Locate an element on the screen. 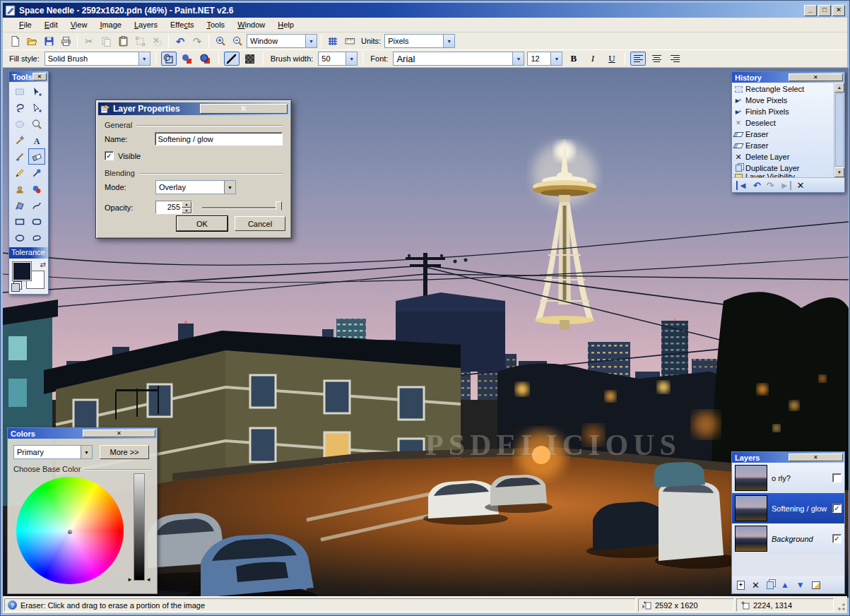 This screenshot has width=850, height=616. menu-effects: Effects is located at coordinates (182, 25).